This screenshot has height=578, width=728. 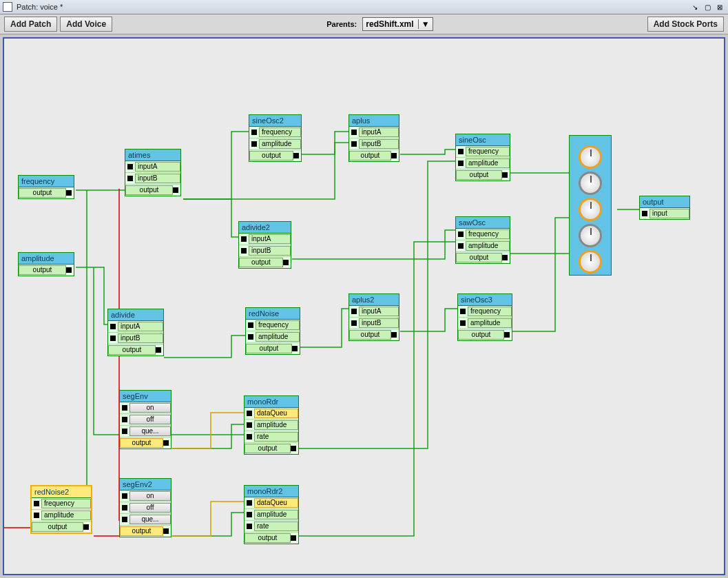 I want to click on node-atimes: atimes inputA inputB output, so click(x=153, y=172).